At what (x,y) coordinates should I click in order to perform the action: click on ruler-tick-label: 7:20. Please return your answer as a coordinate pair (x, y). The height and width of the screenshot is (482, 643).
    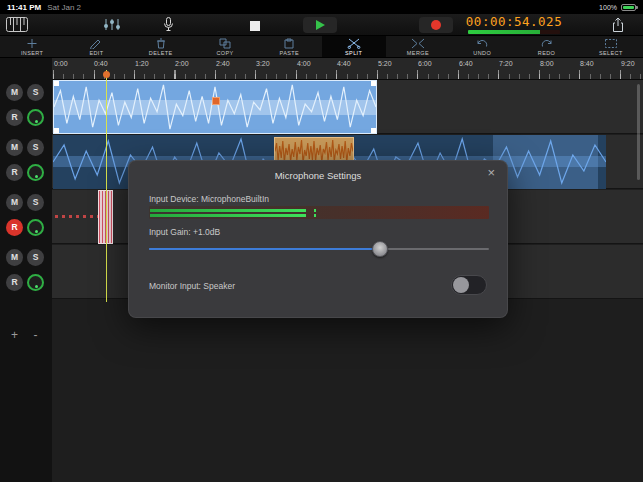
    Looking at the image, I should click on (506, 64).